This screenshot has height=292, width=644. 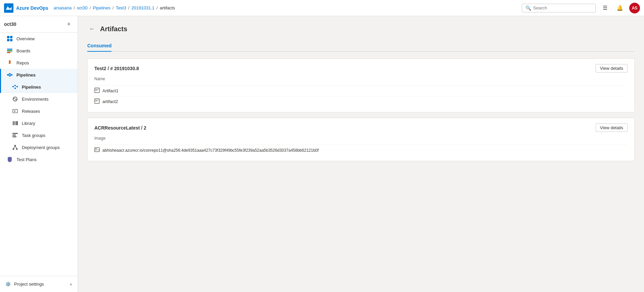 What do you see at coordinates (62, 8) in the screenshot?
I see `breadcrumb-arsasana: arsasana` at bounding box center [62, 8].